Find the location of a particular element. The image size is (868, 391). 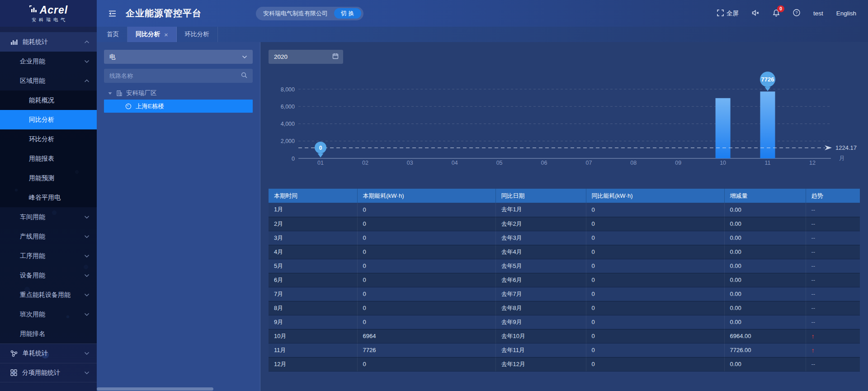

table-cell: 8月 is located at coordinates (313, 308).